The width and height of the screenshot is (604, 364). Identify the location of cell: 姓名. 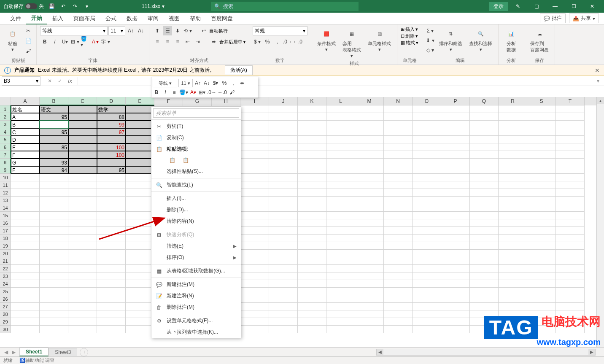
(25, 109).